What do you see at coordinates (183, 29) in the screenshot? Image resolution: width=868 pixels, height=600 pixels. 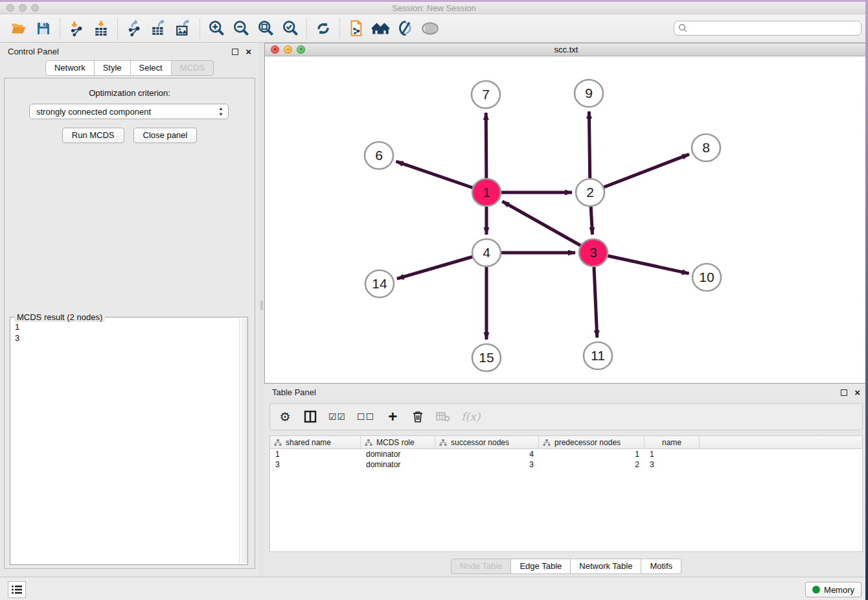 I see `export-image-glyph` at bounding box center [183, 29].